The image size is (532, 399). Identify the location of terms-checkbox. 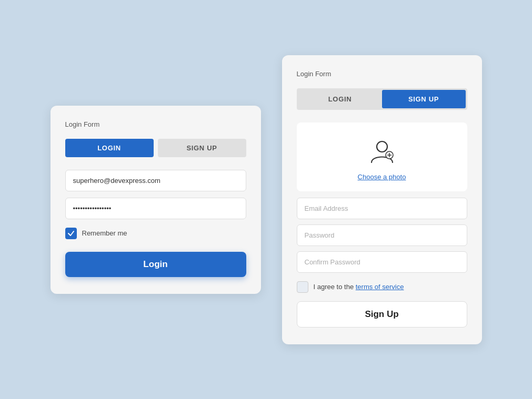
(303, 287).